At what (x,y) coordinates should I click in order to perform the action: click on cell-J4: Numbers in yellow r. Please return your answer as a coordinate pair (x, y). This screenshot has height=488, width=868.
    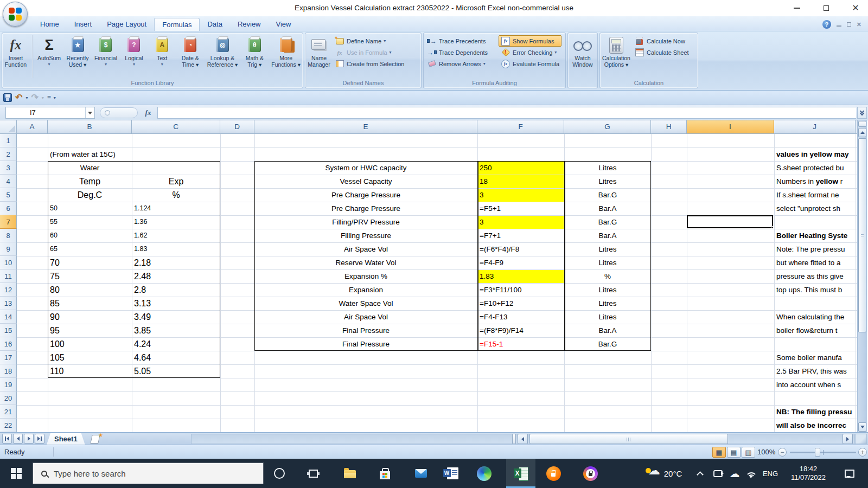
    Looking at the image, I should click on (815, 181).